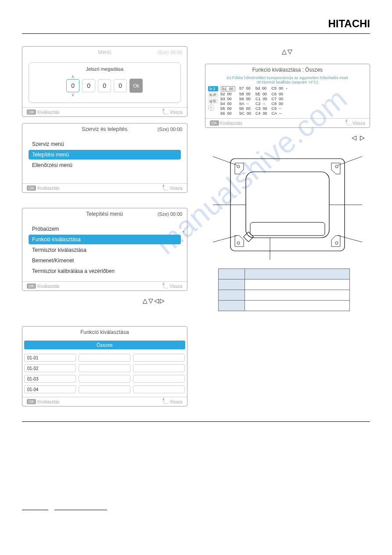  I want to click on param-cell: b9 00, so click(246, 99).